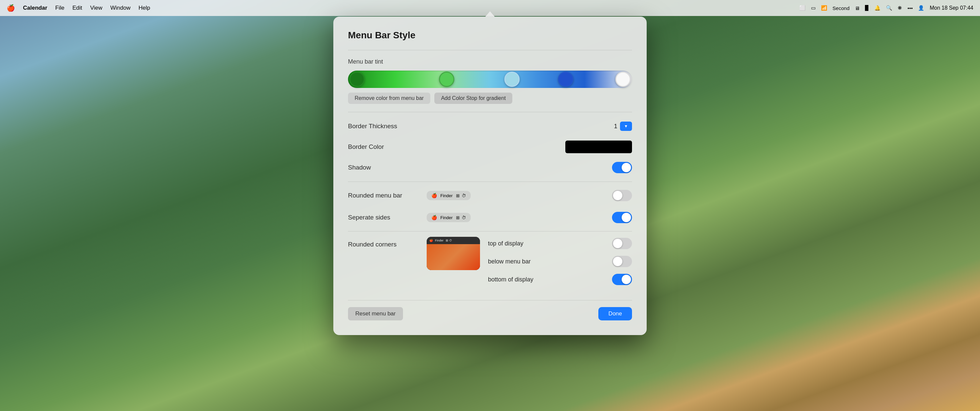 This screenshot has height=411, width=980. Describe the element at coordinates (618, 243) in the screenshot. I see `top-of-display-toggle-knob` at that location.